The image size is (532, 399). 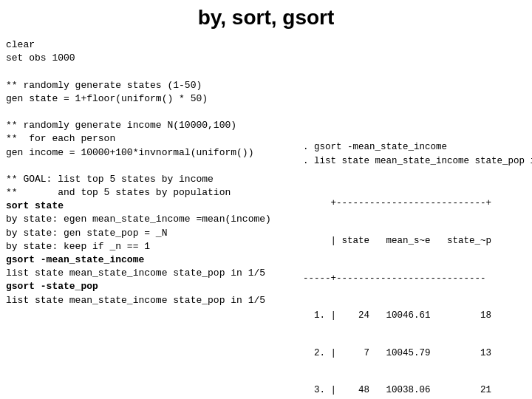 I want to click on line-comment1: ** randomly generate states (1-50), so click(x=154, y=86).